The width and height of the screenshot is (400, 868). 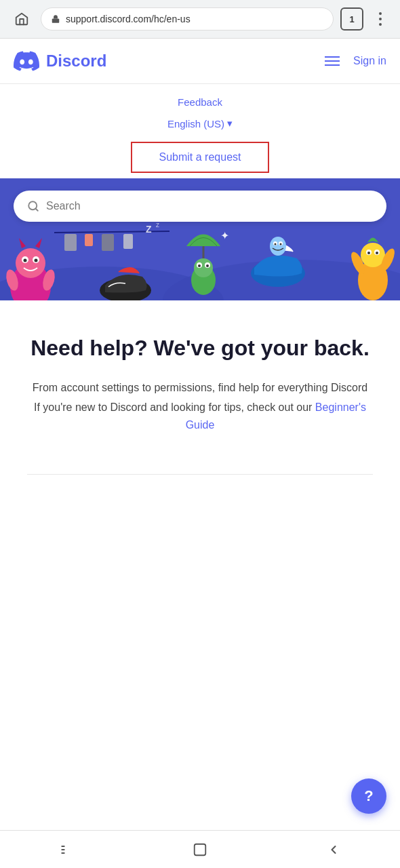 I want to click on android-menu-button, so click(x=66, y=850).